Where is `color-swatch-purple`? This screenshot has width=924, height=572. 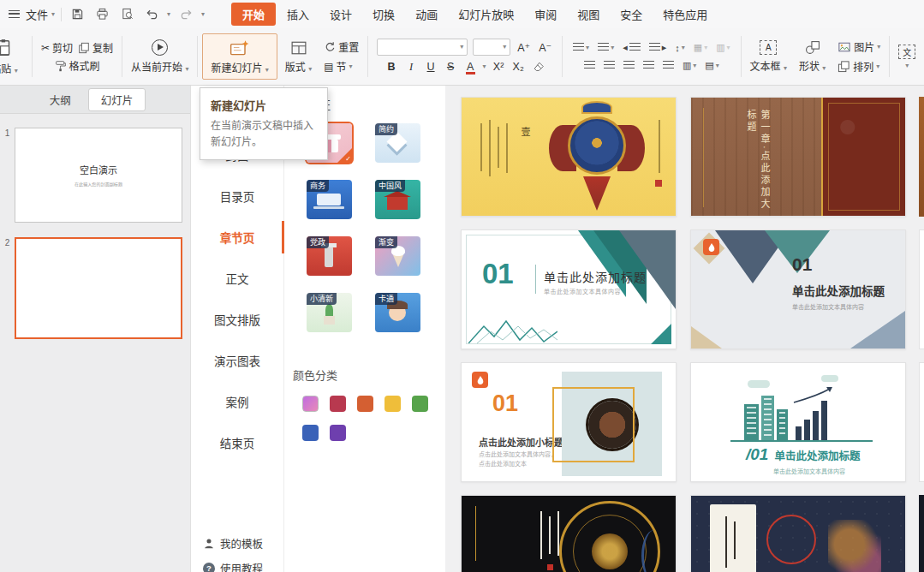 color-swatch-purple is located at coordinates (337, 433).